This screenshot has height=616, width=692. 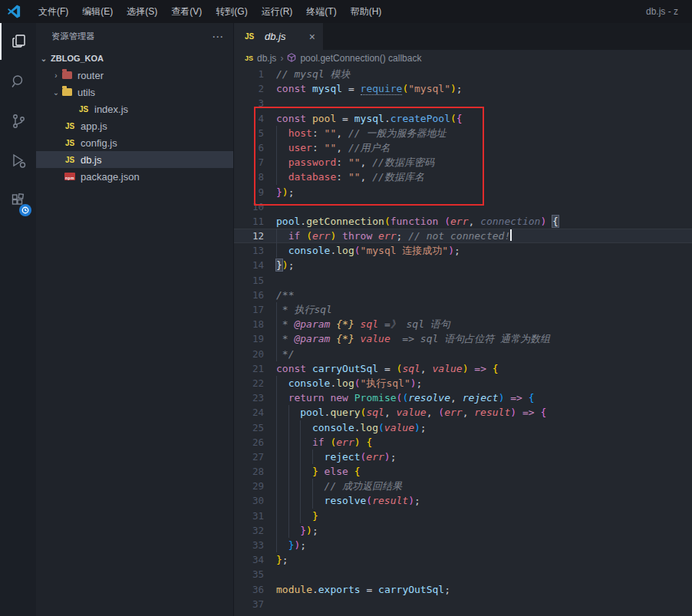 I want to click on code-line-2: 2const mysql = require("mysql");, so click(x=463, y=89).